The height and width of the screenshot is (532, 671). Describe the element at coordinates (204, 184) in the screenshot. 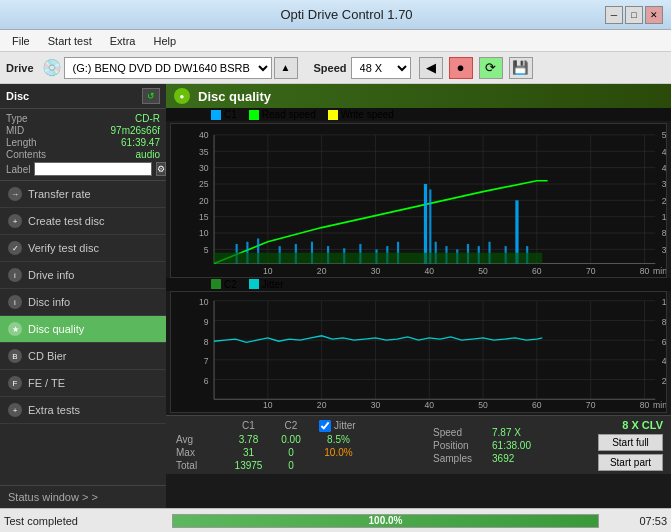

I see `svg-text: 25` at that location.